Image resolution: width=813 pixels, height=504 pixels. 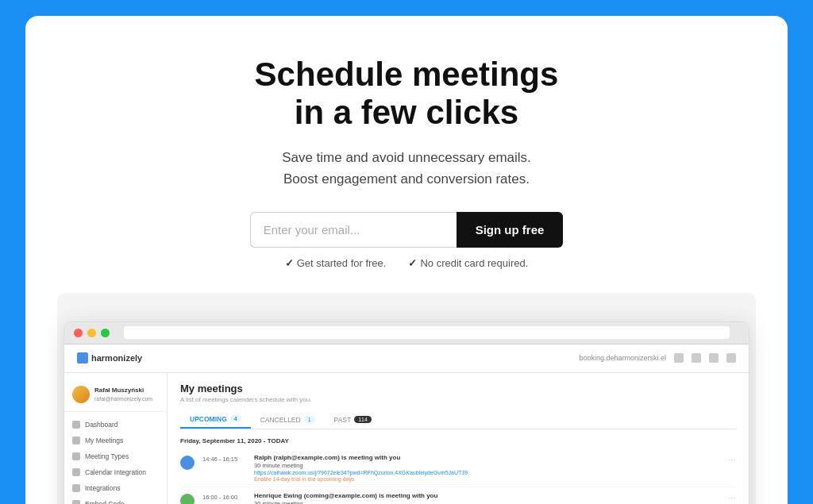 What do you see at coordinates (406, 179) in the screenshot?
I see `subtitle-line2: Boost engagement and conversion rates.` at bounding box center [406, 179].